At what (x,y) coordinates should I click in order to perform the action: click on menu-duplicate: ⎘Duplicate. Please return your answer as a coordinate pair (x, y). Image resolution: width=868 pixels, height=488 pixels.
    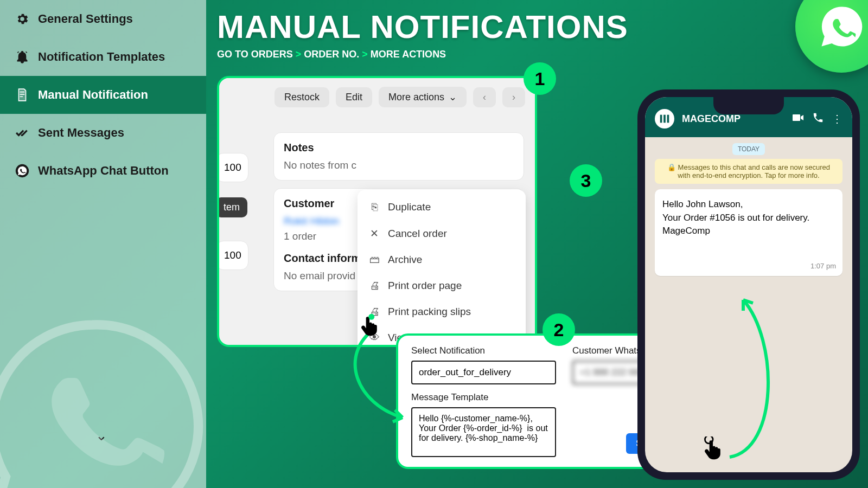
    Looking at the image, I should click on (442, 207).